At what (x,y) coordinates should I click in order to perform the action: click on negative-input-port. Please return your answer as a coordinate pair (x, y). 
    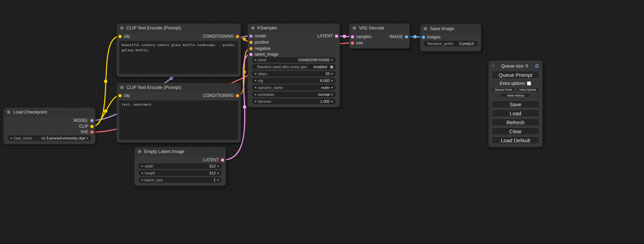
    Looking at the image, I should click on (251, 48).